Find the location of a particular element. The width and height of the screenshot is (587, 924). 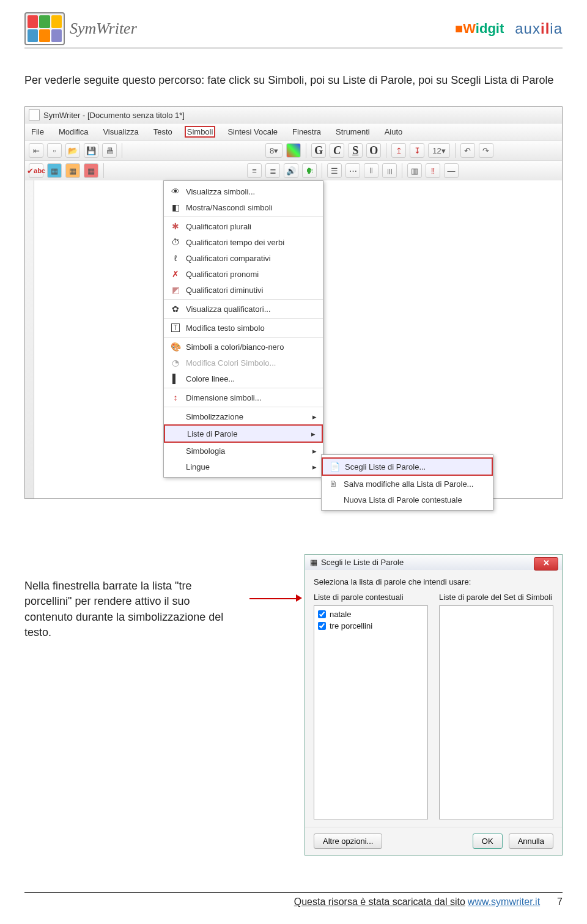

menu-colori-bn: 🎨Simboli a colori/bianco-nero is located at coordinates (243, 346).